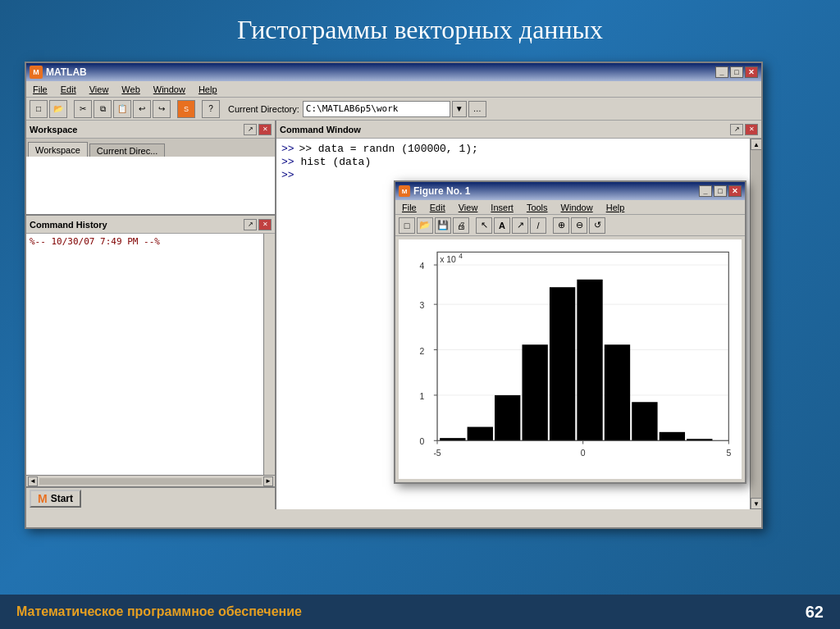 The image size is (840, 629). What do you see at coordinates (514, 162) in the screenshot?
I see `cmd-line-2: >> hist (data)` at bounding box center [514, 162].